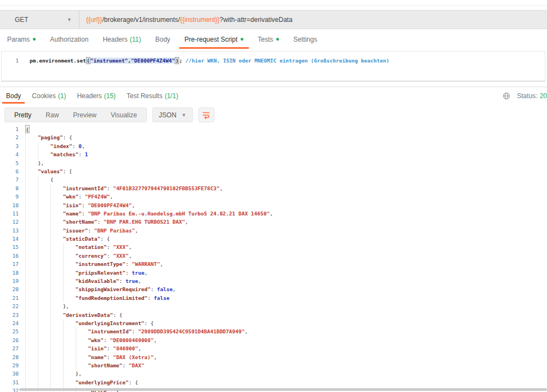 This screenshot has height=392, width=547. I want to click on line-number: 1, so click(9, 129).